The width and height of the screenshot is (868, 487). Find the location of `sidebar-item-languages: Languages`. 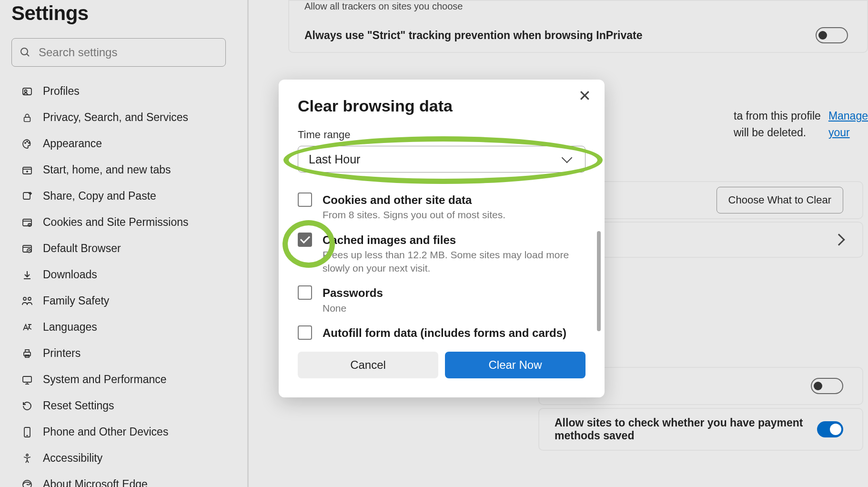

sidebar-item-languages: Languages is located at coordinates (124, 327).